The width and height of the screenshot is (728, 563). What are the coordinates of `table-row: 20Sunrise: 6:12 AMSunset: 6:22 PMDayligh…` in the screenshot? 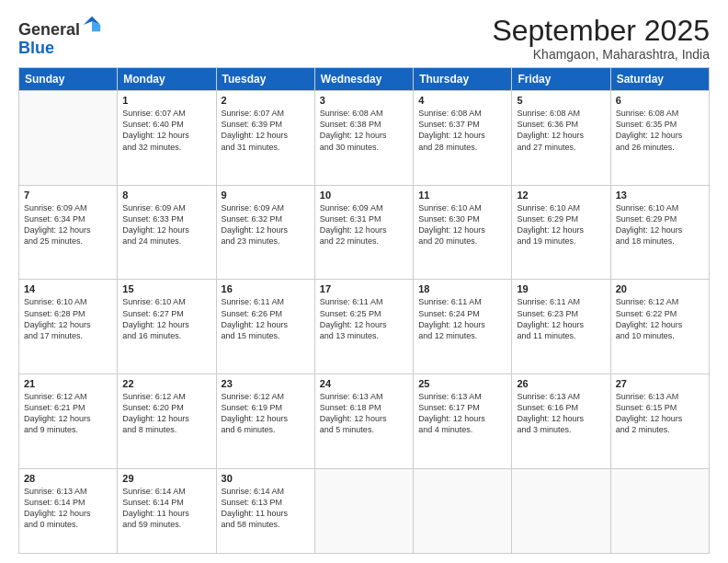 It's located at (660, 327).